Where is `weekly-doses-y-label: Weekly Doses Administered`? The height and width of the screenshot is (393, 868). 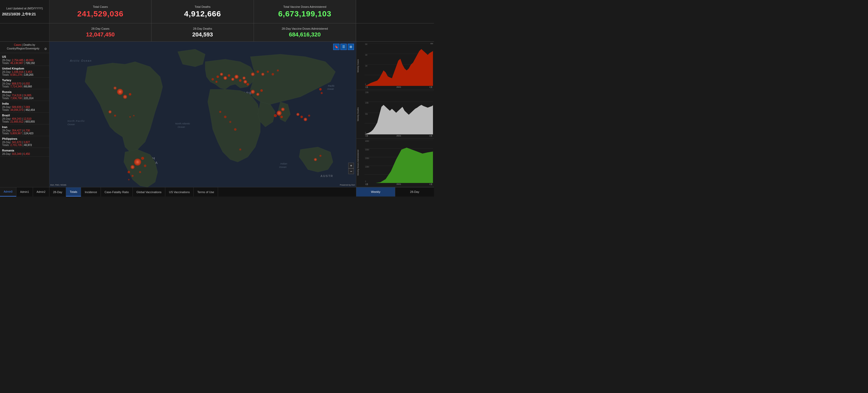 weekly-doses-y-label: Weekly Doses Administered is located at coordinates (358, 163).